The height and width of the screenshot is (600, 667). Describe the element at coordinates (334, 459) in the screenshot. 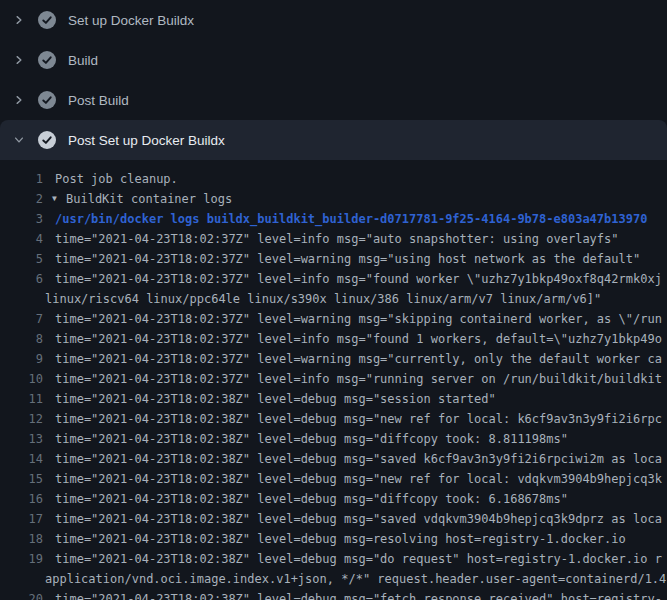

I see `log-row: 14 time="2021-04-23T18:02:38Z" level=deb…` at that location.